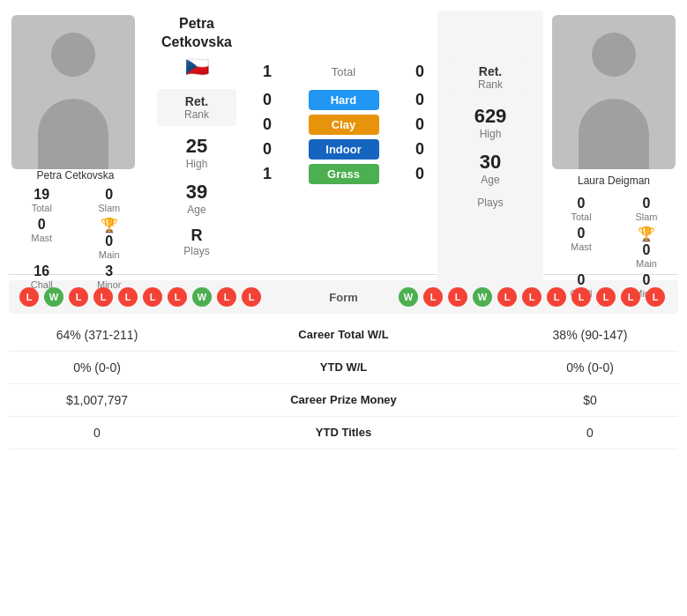 This screenshot has height=616, width=687. Describe the element at coordinates (614, 181) in the screenshot. I see `right-player-name: Laura Deigman` at that location.